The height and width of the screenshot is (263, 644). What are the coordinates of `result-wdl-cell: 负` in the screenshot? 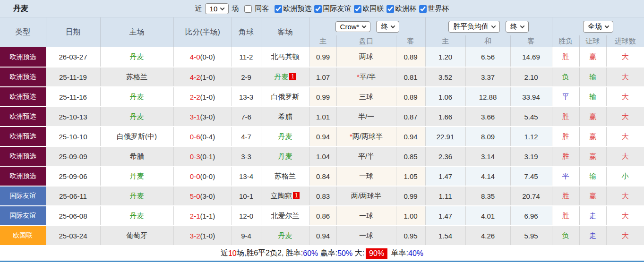 It's located at (566, 77).